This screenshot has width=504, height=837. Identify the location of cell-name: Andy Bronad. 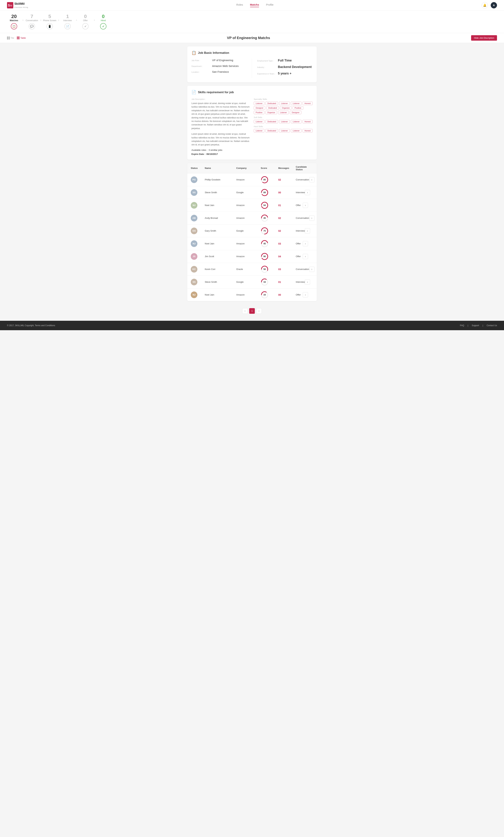
(221, 218).